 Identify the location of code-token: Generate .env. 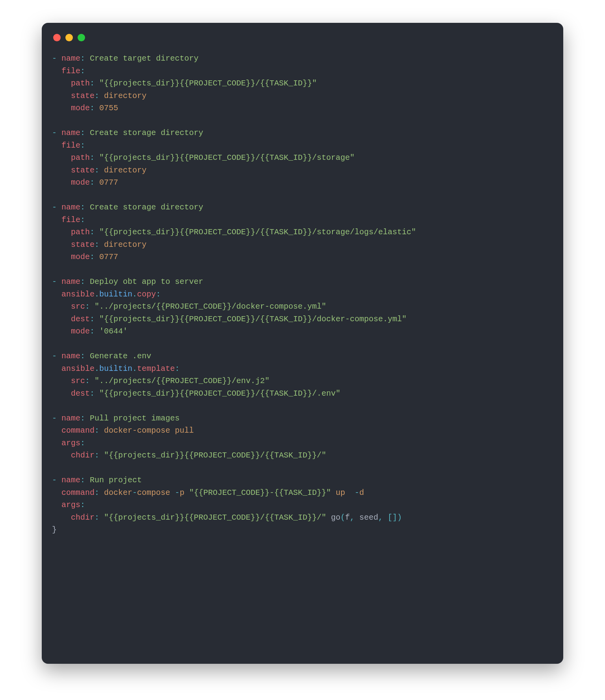
(121, 356).